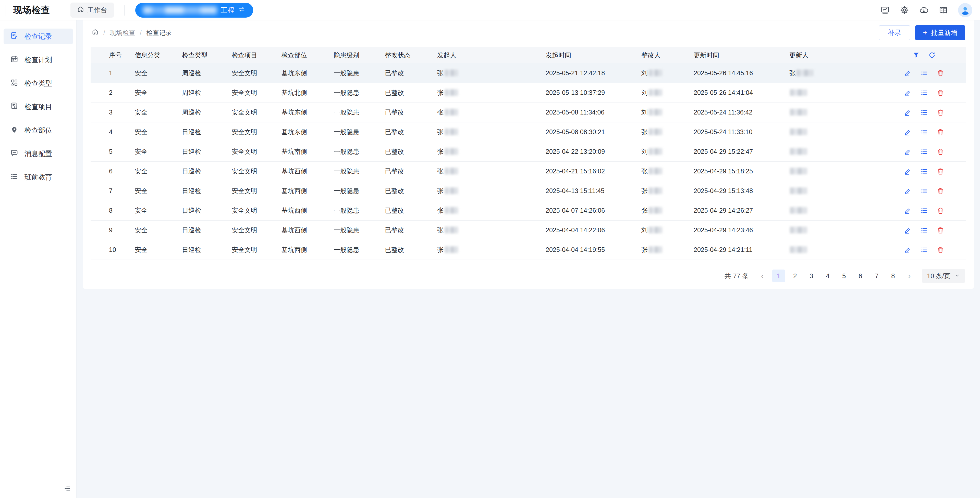  What do you see at coordinates (877, 276) in the screenshot?
I see `page-button-7: 7` at bounding box center [877, 276].